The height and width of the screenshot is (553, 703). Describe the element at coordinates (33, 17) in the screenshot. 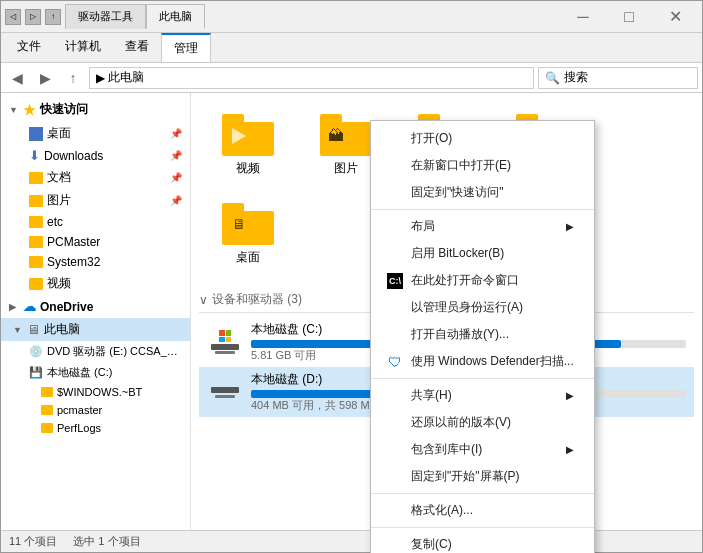

I see `title-bar-left: ◁ ▷ ↑` at that location.